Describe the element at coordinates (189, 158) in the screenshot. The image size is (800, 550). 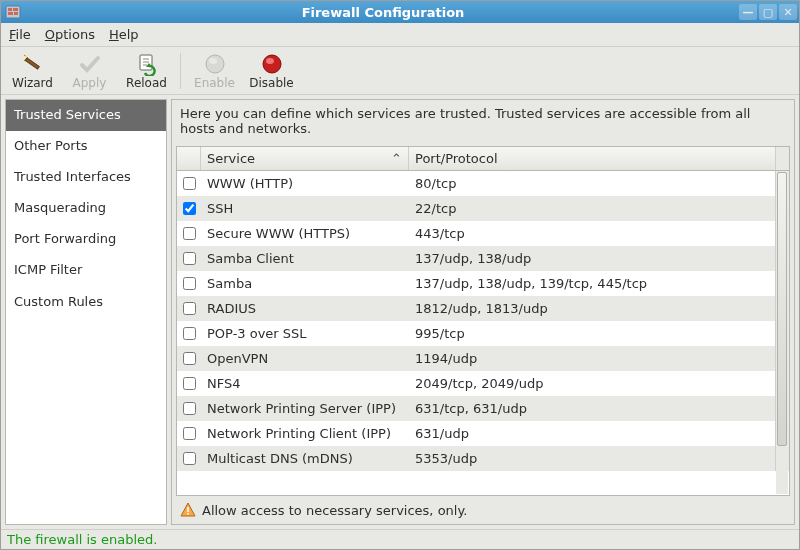
I see `column-check` at that location.